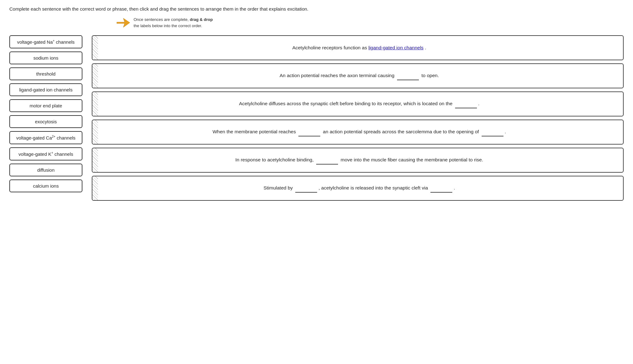 The height and width of the screenshot is (364, 633). Describe the element at coordinates (46, 122) in the screenshot. I see `word-tile-w6: exocytosis` at that location.